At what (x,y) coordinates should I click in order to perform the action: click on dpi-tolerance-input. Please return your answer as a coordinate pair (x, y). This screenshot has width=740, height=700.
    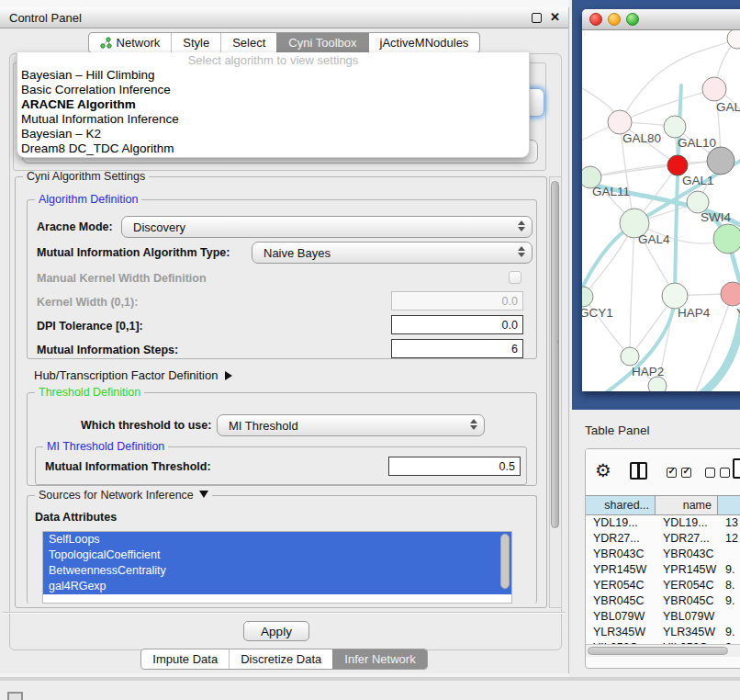
    Looking at the image, I should click on (457, 325).